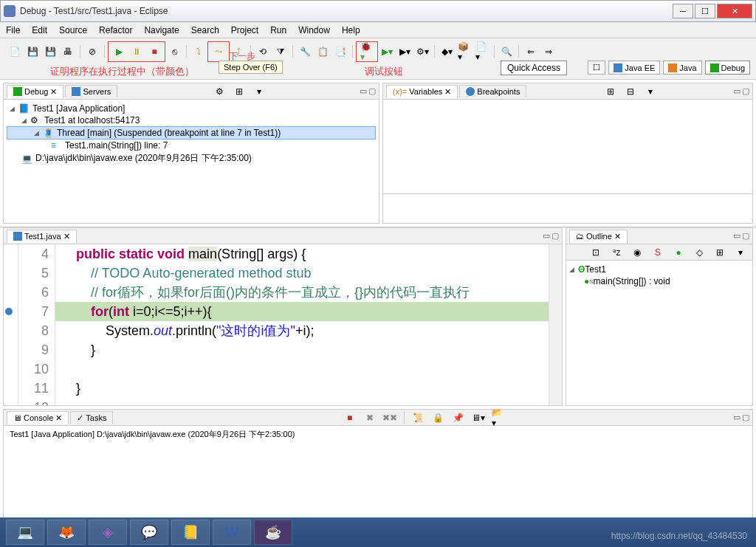 Image resolution: width=756 pixels, height=547 pixels. What do you see at coordinates (597, 68) in the screenshot?
I see `open-perspective-button: ☐` at bounding box center [597, 68].